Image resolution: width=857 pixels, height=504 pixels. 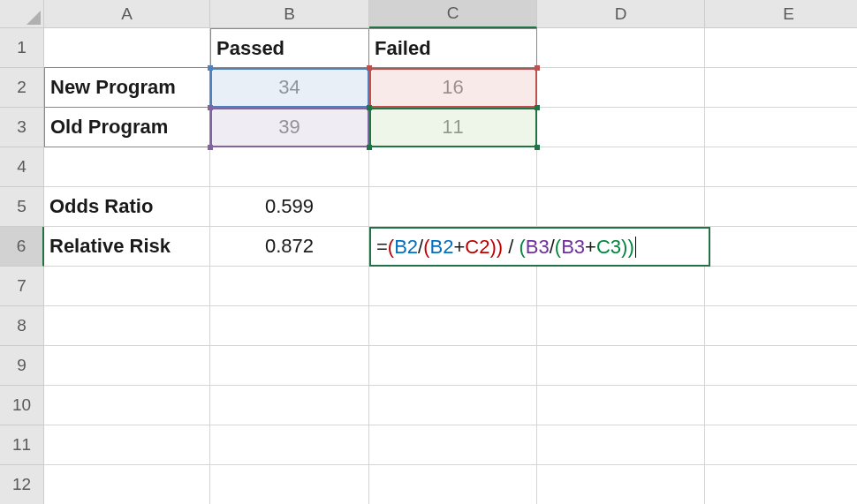 What do you see at coordinates (290, 168) in the screenshot?
I see `cell-B4` at bounding box center [290, 168].